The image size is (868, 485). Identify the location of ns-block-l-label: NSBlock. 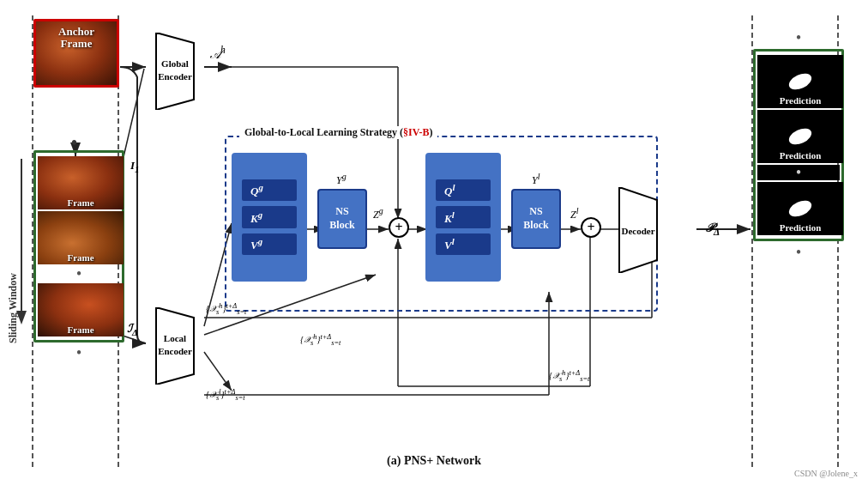
(535, 218).